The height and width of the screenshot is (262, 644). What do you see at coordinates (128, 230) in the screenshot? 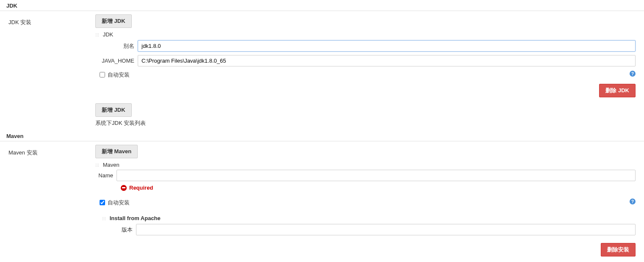
I see `maven-version-label: 版本` at bounding box center [128, 230].